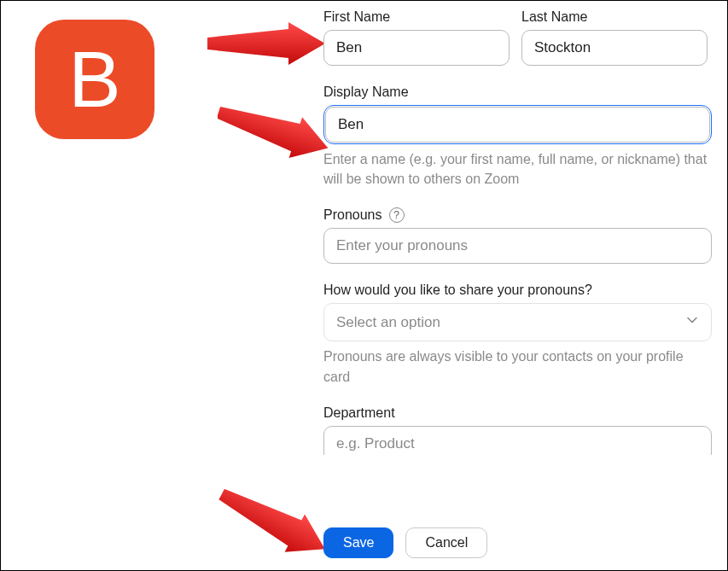 Image resolution: width=728 pixels, height=571 pixels. I want to click on first-name-label: First Name, so click(416, 17).